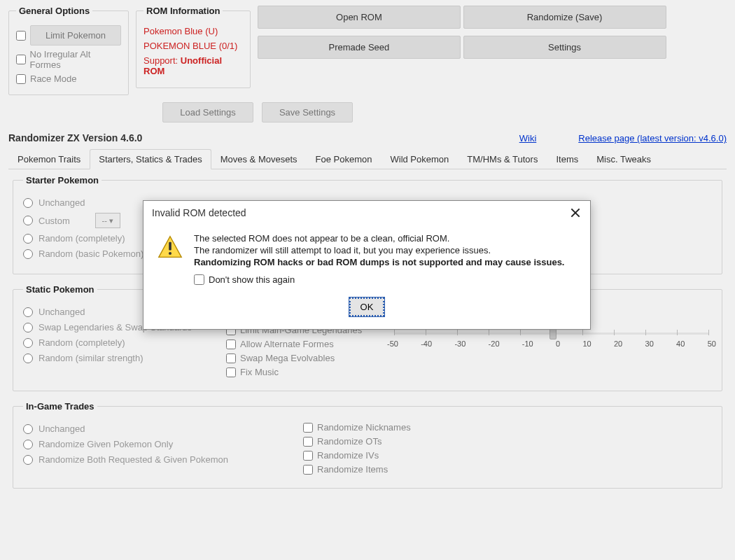 The height and width of the screenshot is (560, 735). I want to click on trades-unchanged-label: Unchanged, so click(62, 428).